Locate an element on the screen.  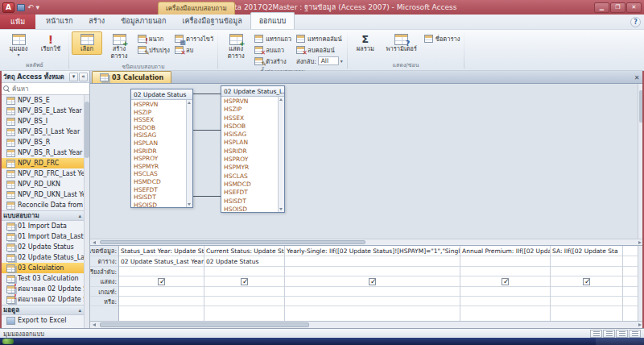
nav-menu-chevron-icon: ▾ is located at coordinates (74, 77).